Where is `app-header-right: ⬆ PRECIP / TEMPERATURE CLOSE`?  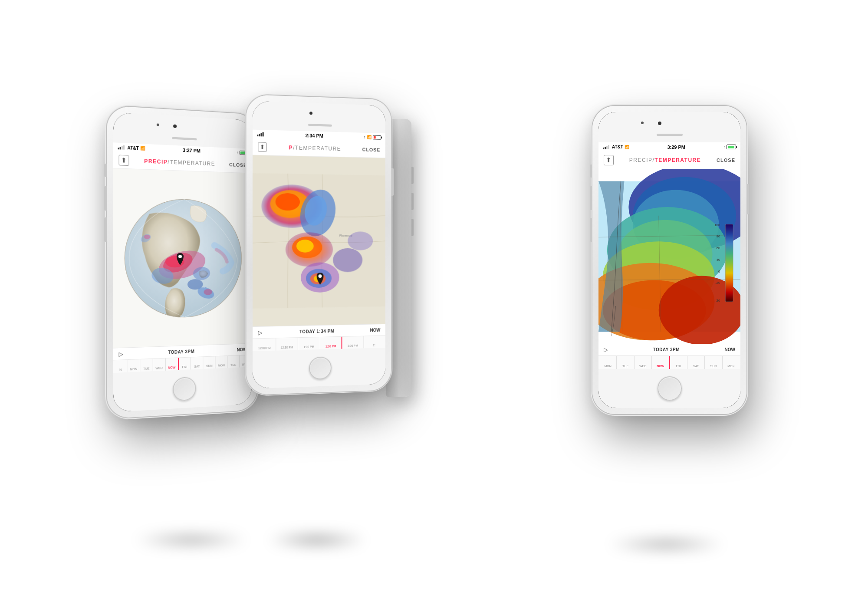 app-header-right: ⬆ PRECIP / TEMPERATURE CLOSE is located at coordinates (669, 161).